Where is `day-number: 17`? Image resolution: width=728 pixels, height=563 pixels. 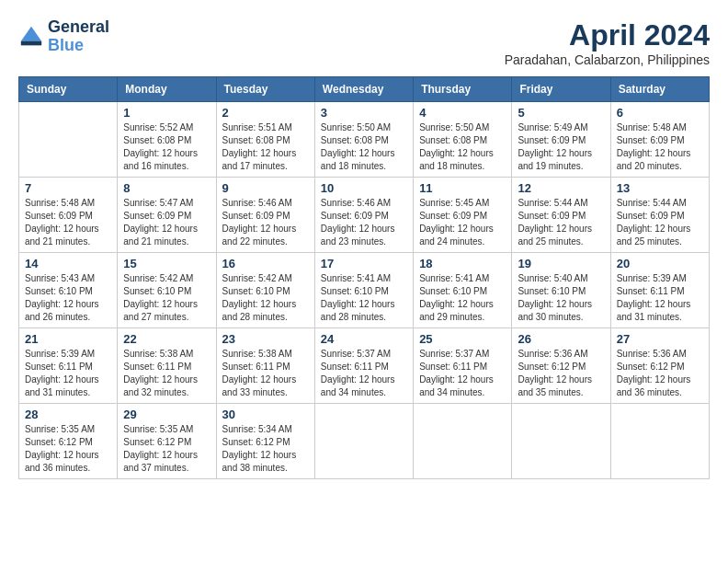
day-number: 17 is located at coordinates (364, 263).